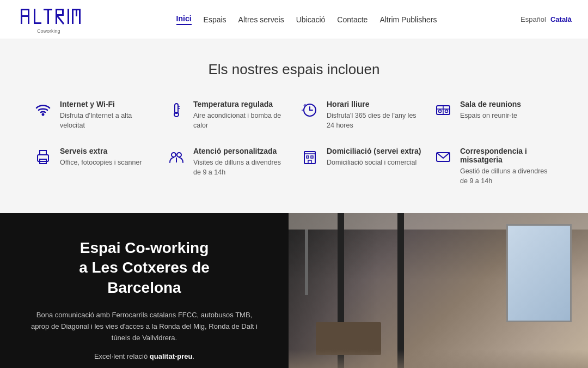 This screenshot has height=368, width=588. What do you see at coordinates (144, 268) in the screenshot?
I see `hero-title: Espai Co-workinga Les Cotxeres deBarcelo…` at bounding box center [144, 268].